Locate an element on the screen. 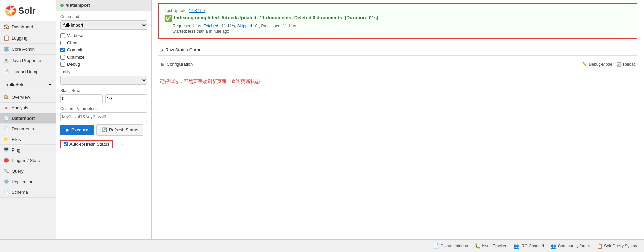  core-nav-schema: 📄 Schema is located at coordinates (28, 192).